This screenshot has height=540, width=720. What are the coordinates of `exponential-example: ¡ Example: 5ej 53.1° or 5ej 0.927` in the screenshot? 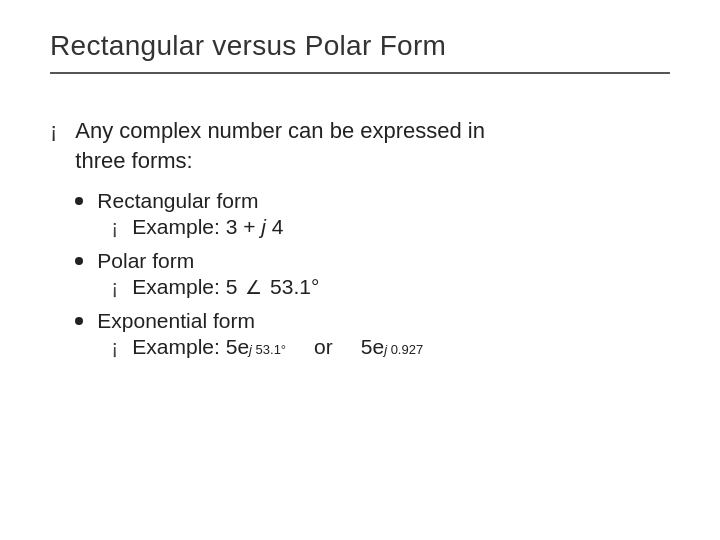 It's located at (298, 347).